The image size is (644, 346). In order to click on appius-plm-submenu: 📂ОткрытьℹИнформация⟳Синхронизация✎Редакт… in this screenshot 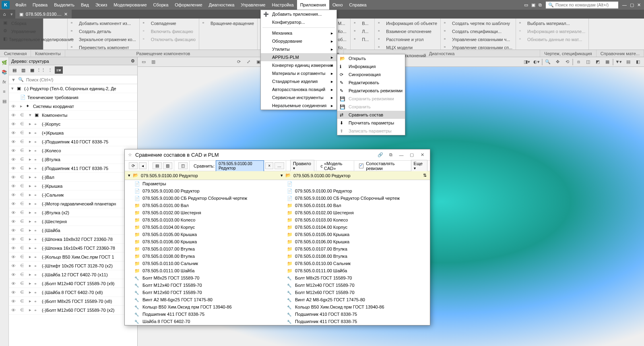, I will do `click(371, 95)`.